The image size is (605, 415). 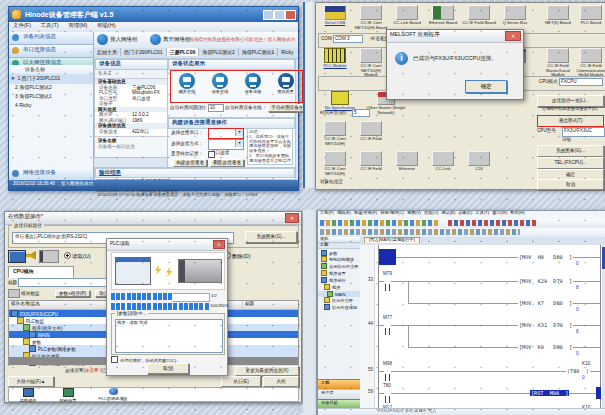 I want to click on pcif-ethernet-board: Ethernet Board, so click(x=443, y=16).